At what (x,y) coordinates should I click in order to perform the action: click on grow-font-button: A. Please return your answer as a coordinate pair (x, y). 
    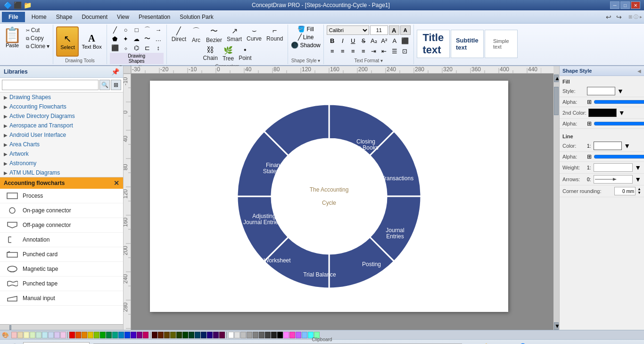
    Looking at the image, I should click on (394, 30).